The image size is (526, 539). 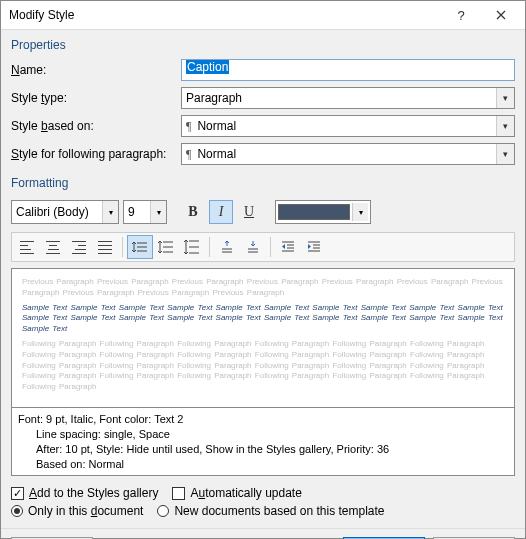 I want to click on auto-update-checkbox: Automatically update, so click(x=236, y=493).